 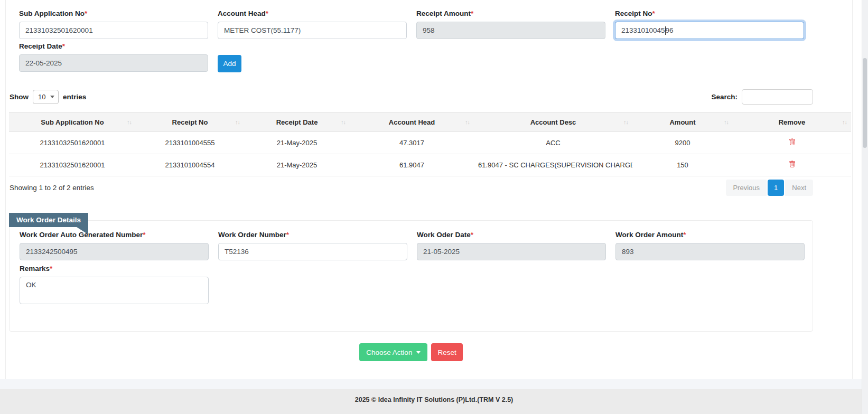 I want to click on wo-amount-label: Work Order Amount*, so click(x=710, y=234).